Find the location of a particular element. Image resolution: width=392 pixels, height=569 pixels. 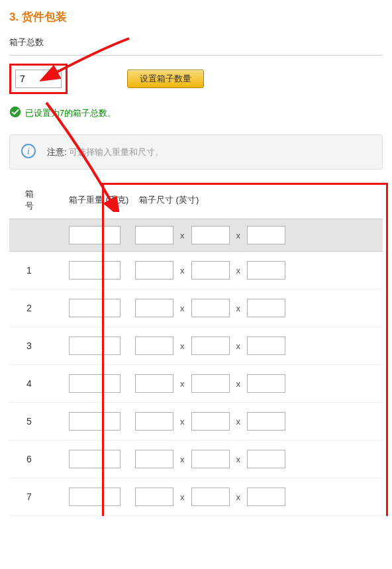

success-check-icon is located at coordinates (17, 113).